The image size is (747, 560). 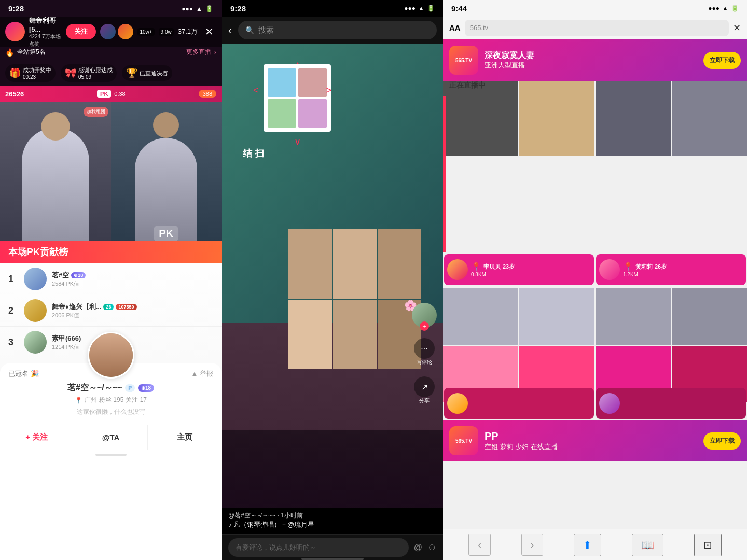 I want to click on p3-address-bar: AA 565.tv ✕, so click(x=595, y=28).